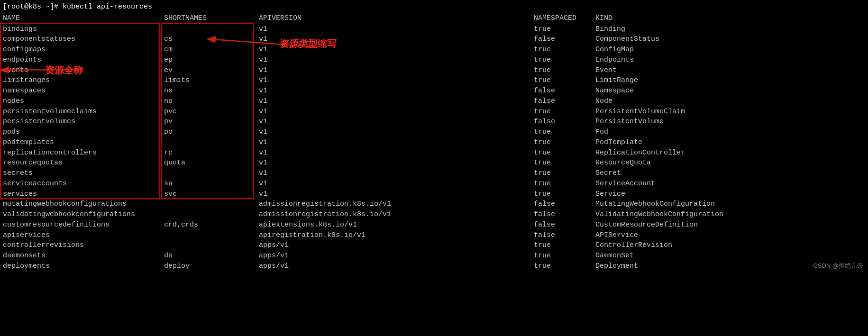 This screenshot has width=868, height=336. Describe the element at coordinates (83, 39) in the screenshot. I see `cell-name: componentstatuses` at that location.